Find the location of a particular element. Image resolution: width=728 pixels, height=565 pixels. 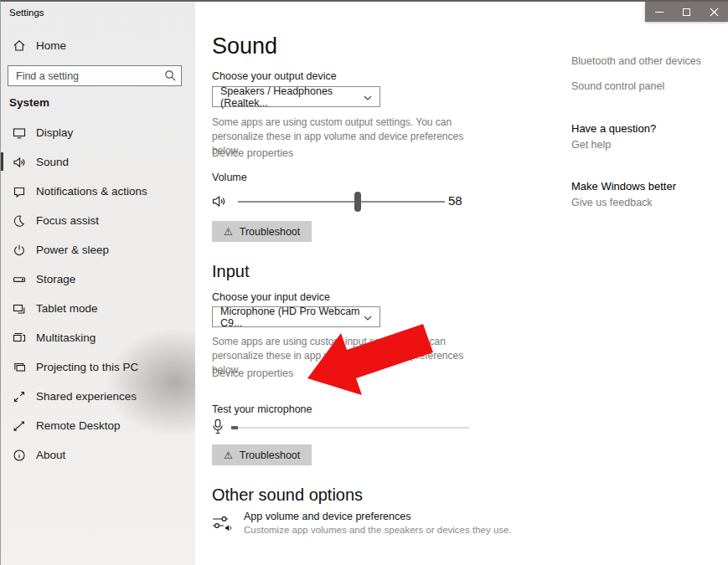

output-device-select: Speakers / Headphones (Realtek... is located at coordinates (297, 97).